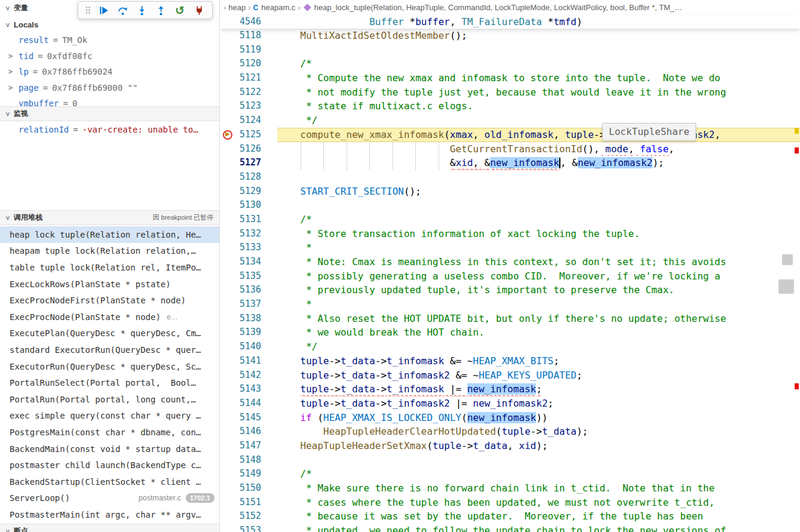 This screenshot has width=800, height=532. What do you see at coordinates (110, 499) in the screenshot?
I see `stack-frame: ServerLoop()postmaster.c1702:1` at bounding box center [110, 499].